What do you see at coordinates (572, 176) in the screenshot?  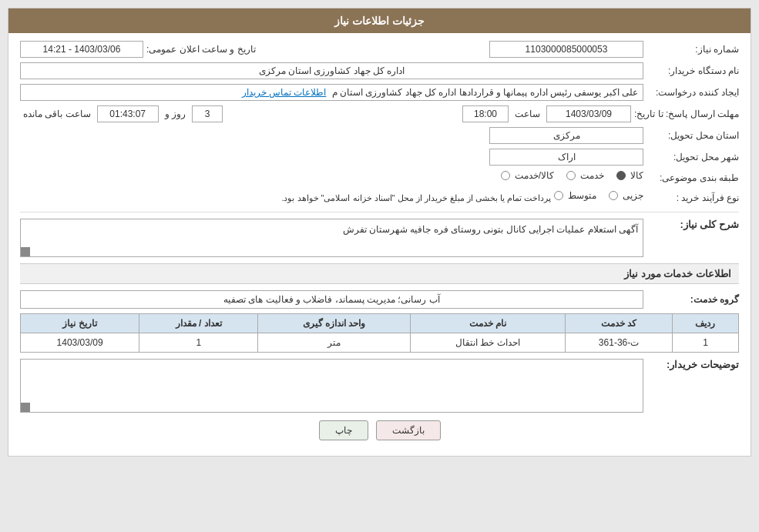 I see `category-options: کالا/خدمت خدمت کالا` at bounding box center [572, 176].